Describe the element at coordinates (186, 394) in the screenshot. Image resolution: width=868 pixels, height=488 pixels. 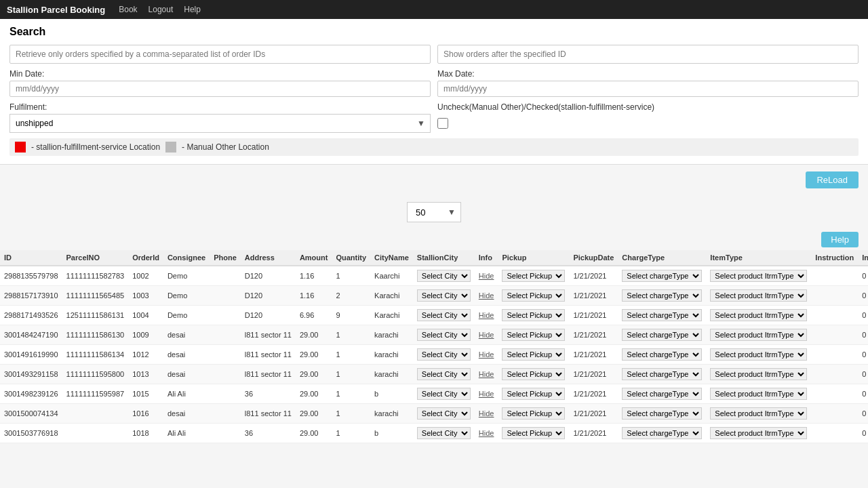
I see `cell-3: Ali Ali` at that location.